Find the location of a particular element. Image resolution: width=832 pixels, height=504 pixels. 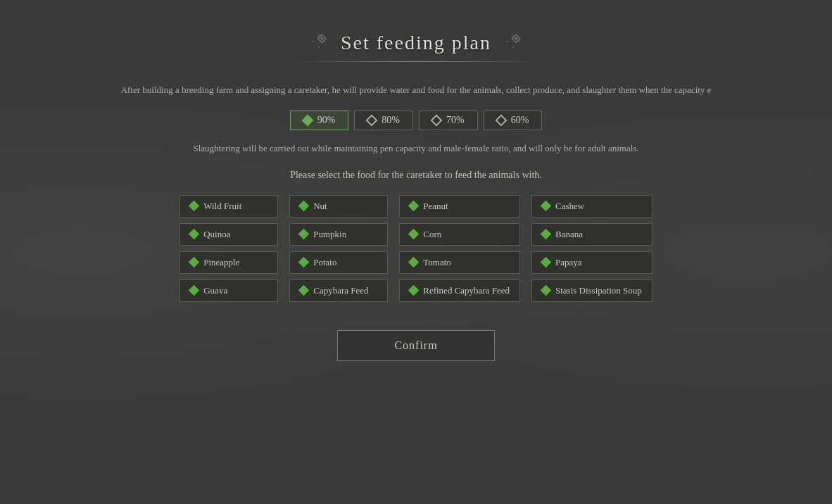

capacity-btn-80: 80% is located at coordinates (384, 120).